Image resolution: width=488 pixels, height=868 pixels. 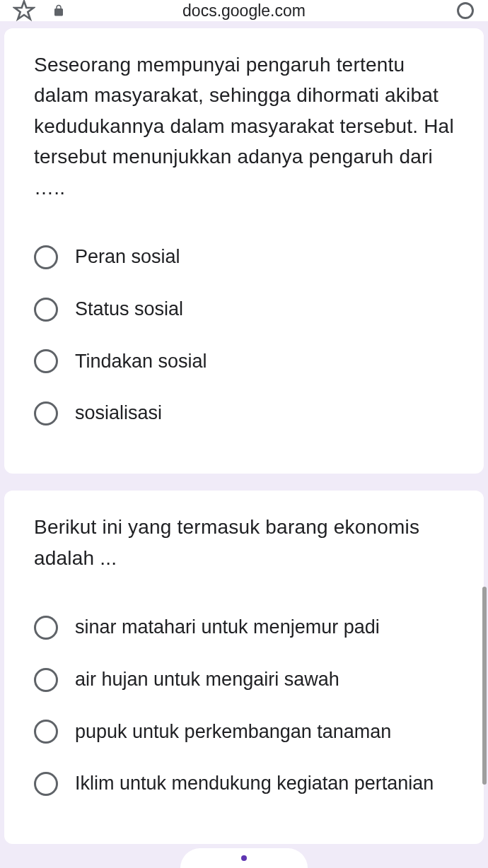 What do you see at coordinates (207, 680) in the screenshot?
I see `option-label: air hujan untuk mengairi sawah` at bounding box center [207, 680].